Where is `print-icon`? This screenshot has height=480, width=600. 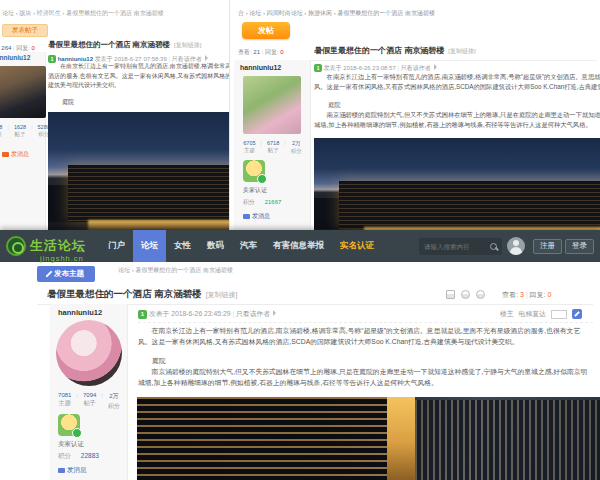
print-icon is located at coordinates (450, 294).